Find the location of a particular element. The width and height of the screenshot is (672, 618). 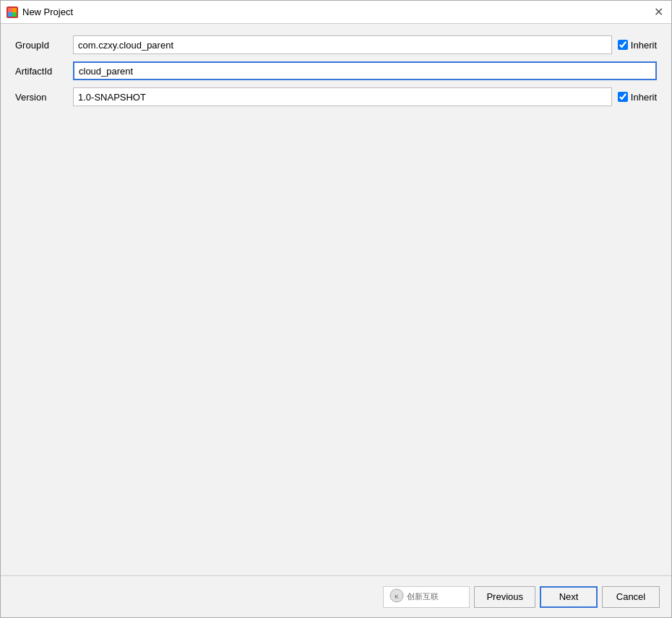

artifactid-label: ArtifactId is located at coordinates (44, 71).